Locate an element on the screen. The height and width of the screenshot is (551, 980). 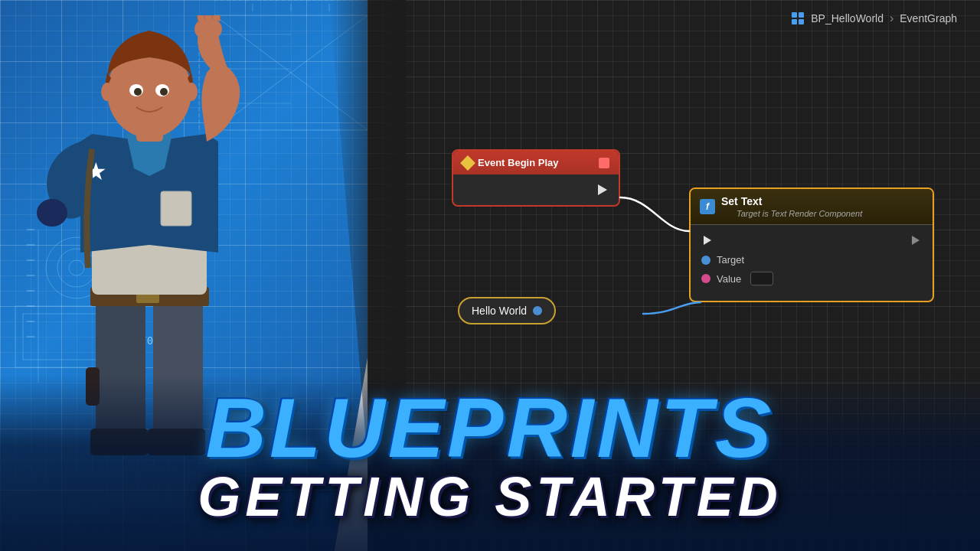
value-pin-row: Value is located at coordinates (812, 279).